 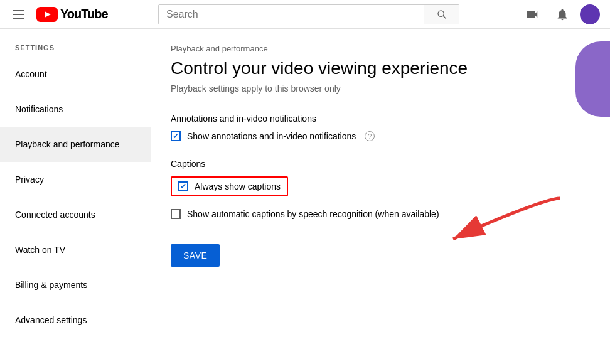 I want to click on hamburger-menu-icon, so click(x=18, y=14).